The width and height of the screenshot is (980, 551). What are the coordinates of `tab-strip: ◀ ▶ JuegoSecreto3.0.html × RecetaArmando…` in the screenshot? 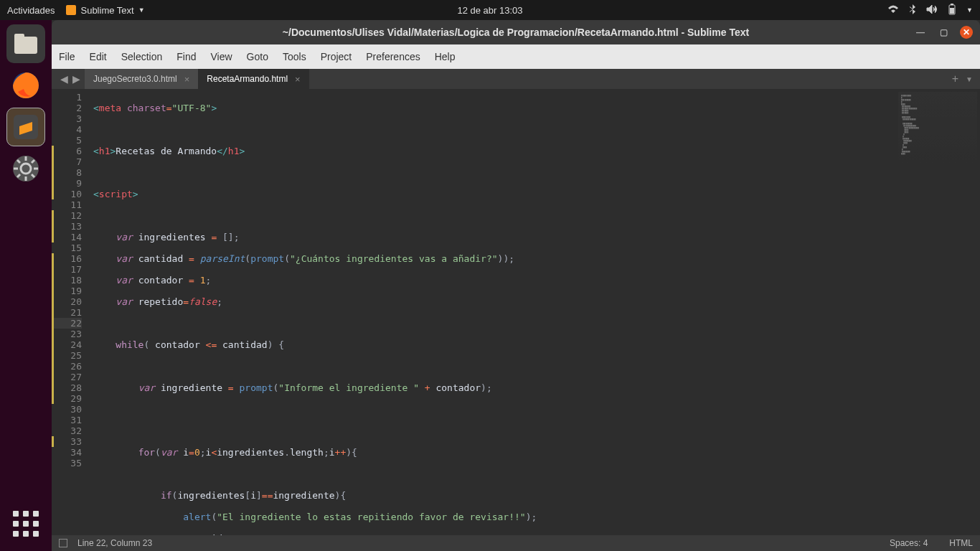 It's located at (516, 79).